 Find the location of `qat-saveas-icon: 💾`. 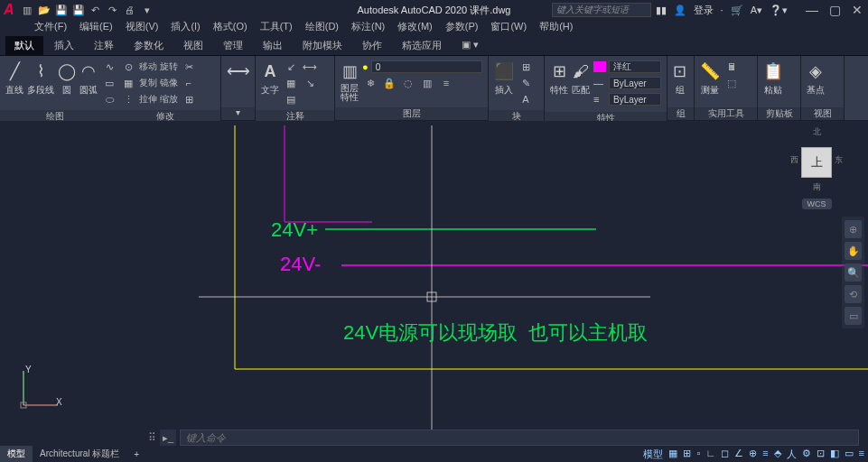

qat-saveas-icon: 💾 is located at coordinates (79, 10).